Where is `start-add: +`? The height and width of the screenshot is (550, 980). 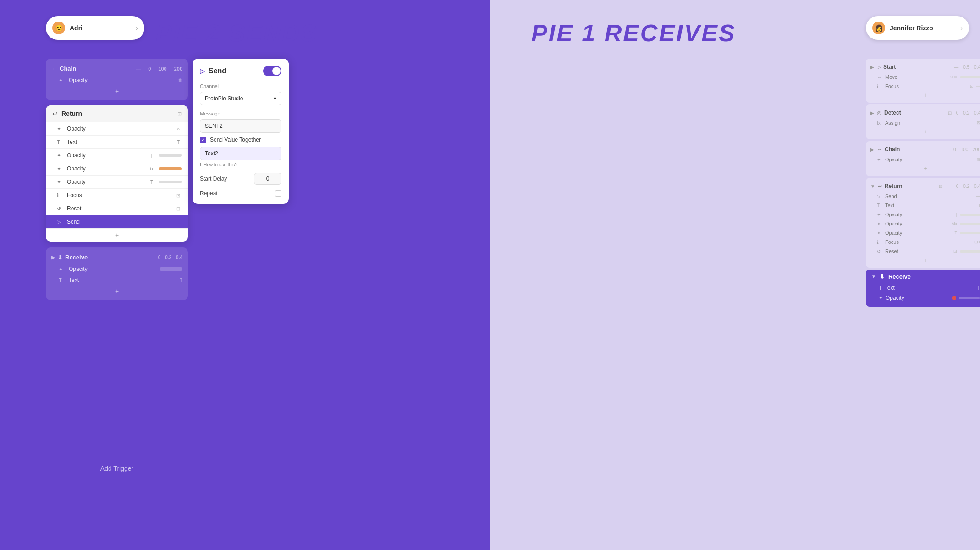 start-add: + is located at coordinates (923, 95).